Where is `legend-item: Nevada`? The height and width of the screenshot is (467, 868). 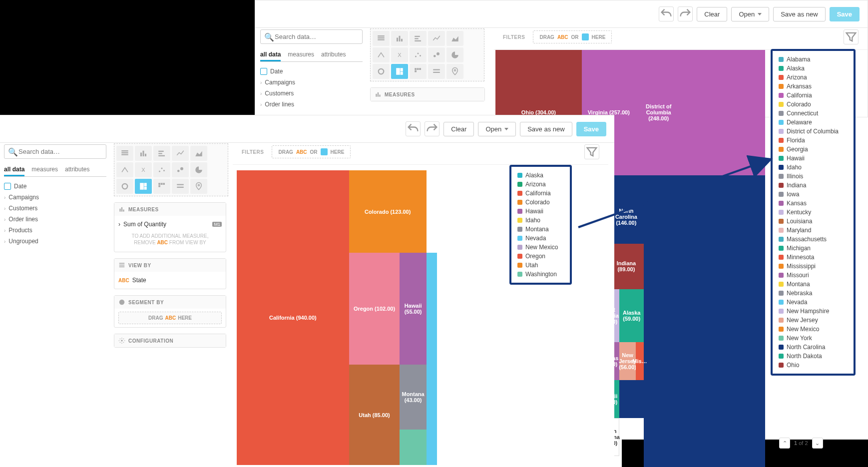 legend-item: Nevada is located at coordinates (540, 238).